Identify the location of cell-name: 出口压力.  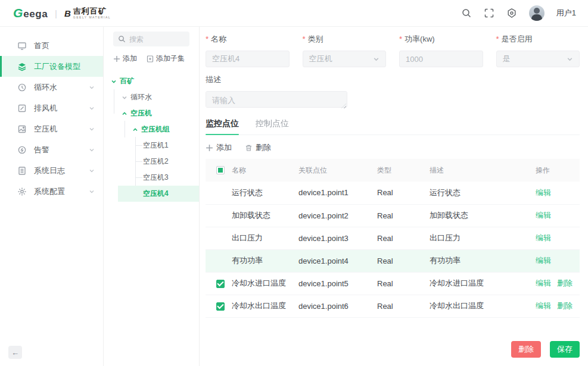
(264, 238).